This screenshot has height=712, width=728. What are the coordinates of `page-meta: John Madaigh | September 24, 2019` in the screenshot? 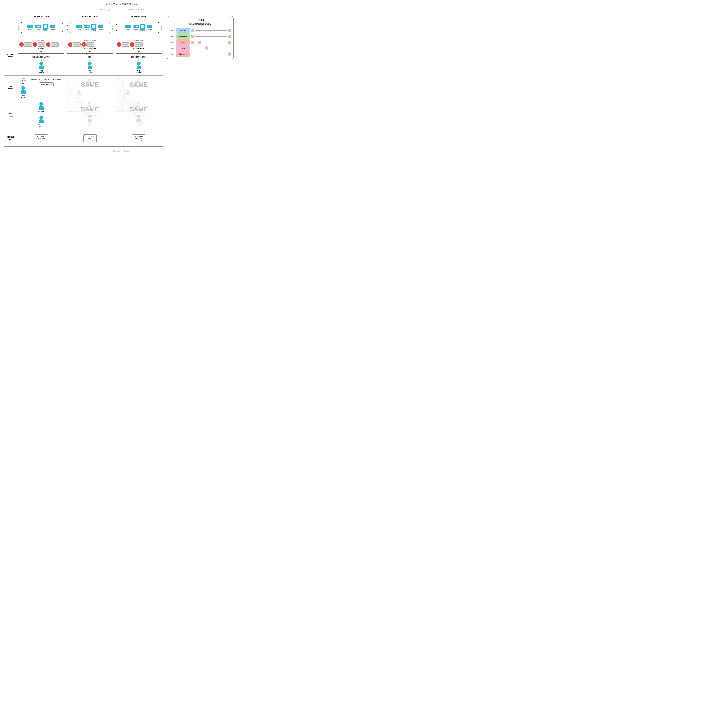 It's located at (121, 10).